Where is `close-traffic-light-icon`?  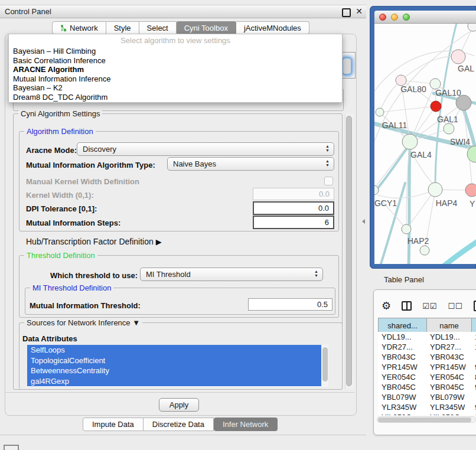
close-traffic-light-icon is located at coordinates (383, 17).